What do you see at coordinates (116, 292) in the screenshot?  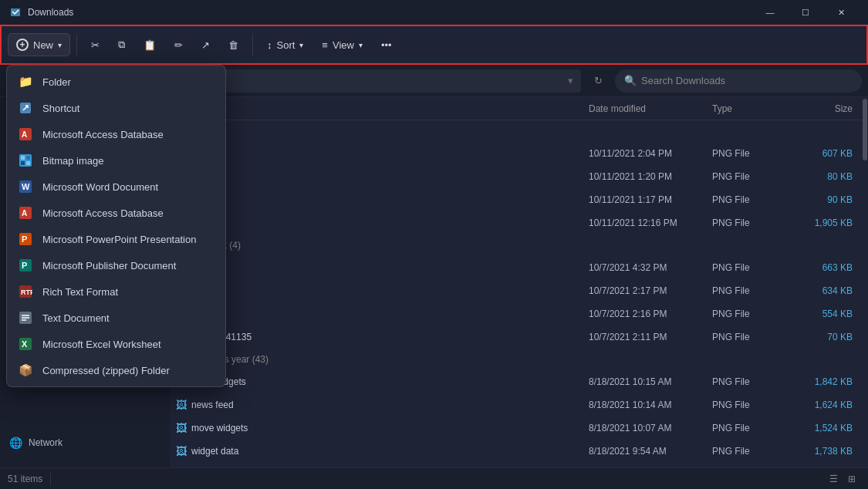 I see `menu-item-rtf: RTF Rich Text Format` at bounding box center [116, 292].